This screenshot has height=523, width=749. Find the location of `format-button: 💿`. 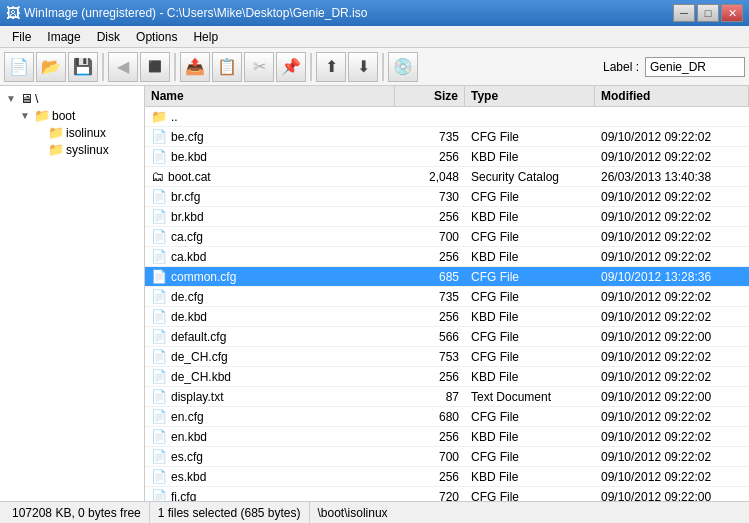

format-button: 💿 is located at coordinates (403, 67).